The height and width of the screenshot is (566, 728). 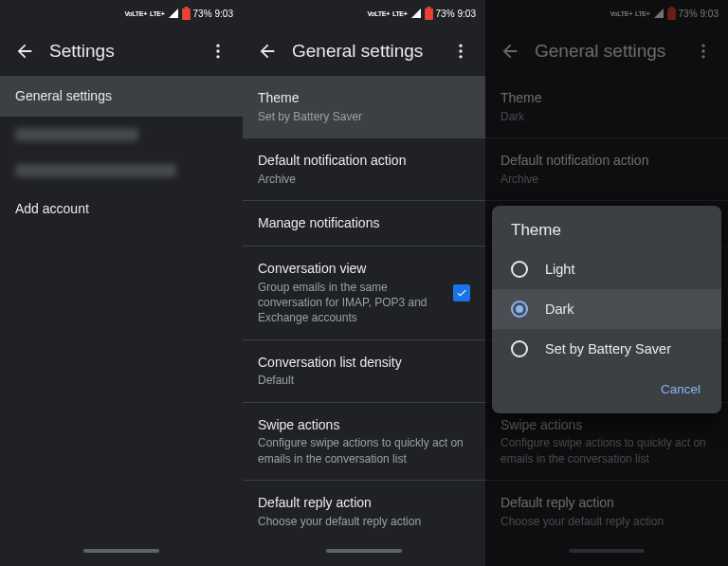 What do you see at coordinates (607, 389) in the screenshot?
I see `dialog-actions: Cancel` at bounding box center [607, 389].